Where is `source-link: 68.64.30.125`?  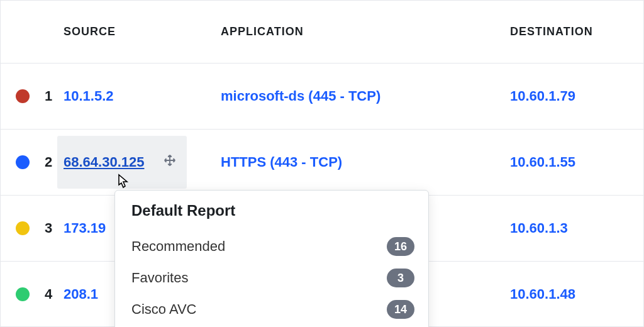
source-link: 68.64.30.125 is located at coordinates (104, 162).